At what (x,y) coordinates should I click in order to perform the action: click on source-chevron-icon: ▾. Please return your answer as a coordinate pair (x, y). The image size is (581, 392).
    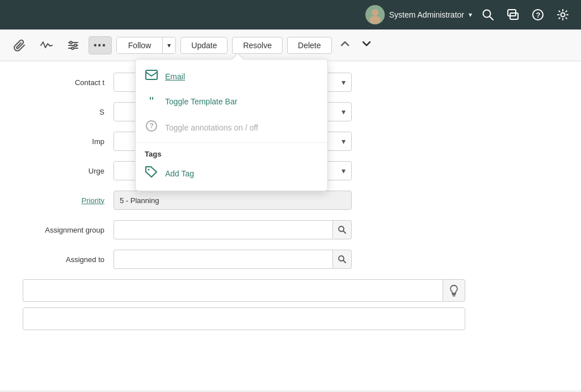
    Looking at the image, I should click on (344, 112).